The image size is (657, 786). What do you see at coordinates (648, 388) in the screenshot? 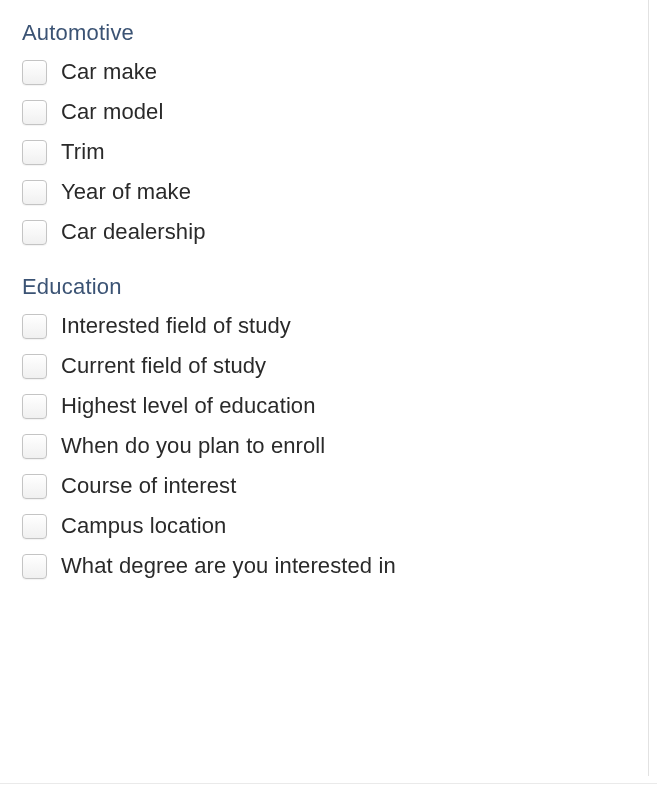
I see `panel-right-divider` at bounding box center [648, 388].